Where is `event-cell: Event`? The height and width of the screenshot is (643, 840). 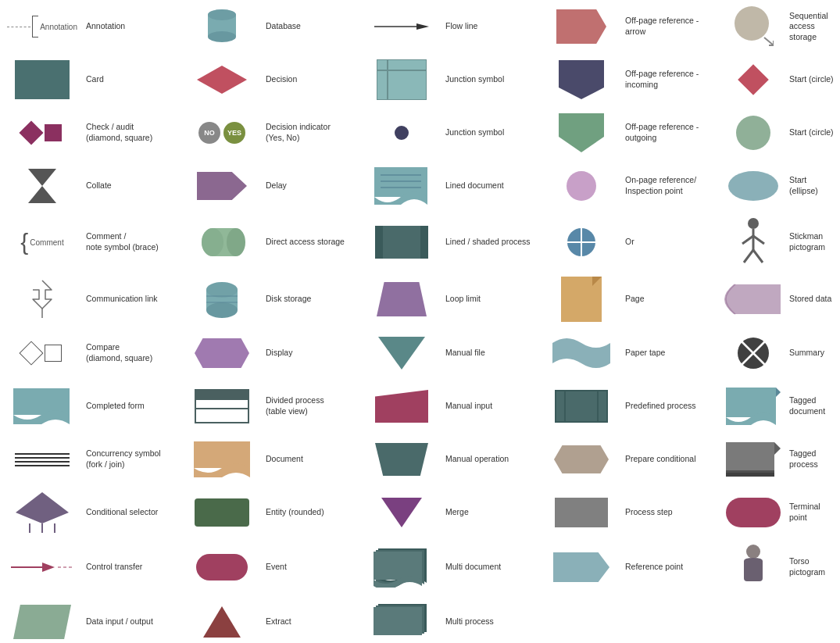 event-cell: Event is located at coordinates (270, 567).